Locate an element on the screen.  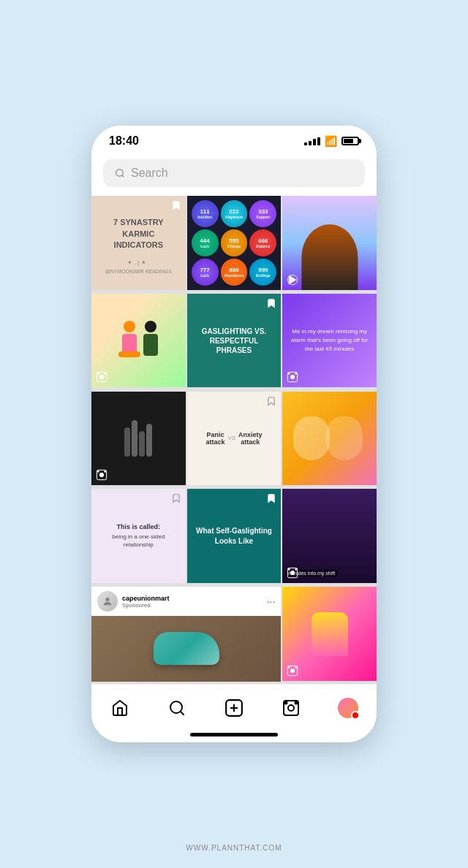
sponsored-avatar is located at coordinates (107, 601).